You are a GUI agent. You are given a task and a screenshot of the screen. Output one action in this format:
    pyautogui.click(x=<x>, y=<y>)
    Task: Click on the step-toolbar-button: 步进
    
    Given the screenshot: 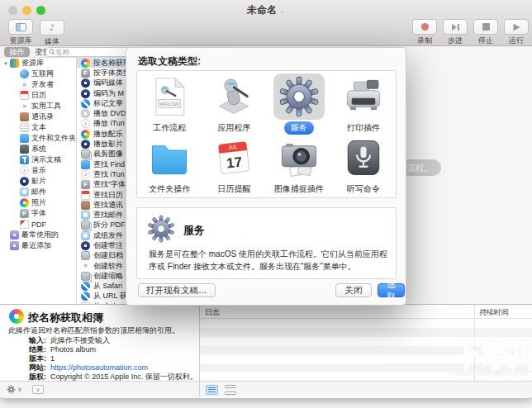 What is the action you would take?
    pyautogui.click(x=455, y=33)
    